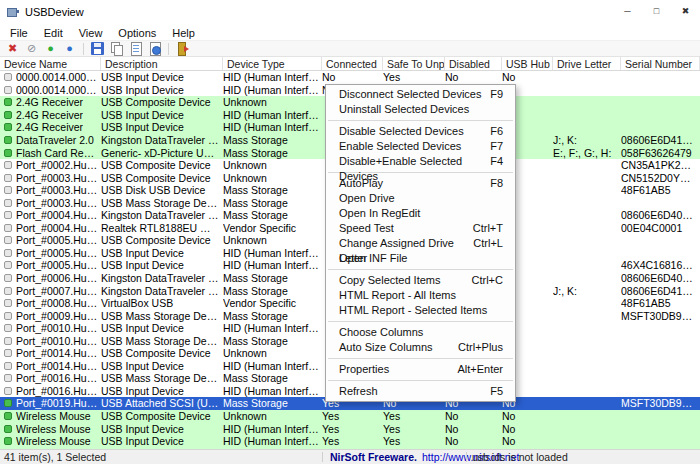 The height and width of the screenshot is (464, 700). Describe the element at coordinates (420, 244) in the screenshot. I see `context-menu-item-change-assigned-drive-letter: Change Assigned Drive LetterCtrl+L` at that location.